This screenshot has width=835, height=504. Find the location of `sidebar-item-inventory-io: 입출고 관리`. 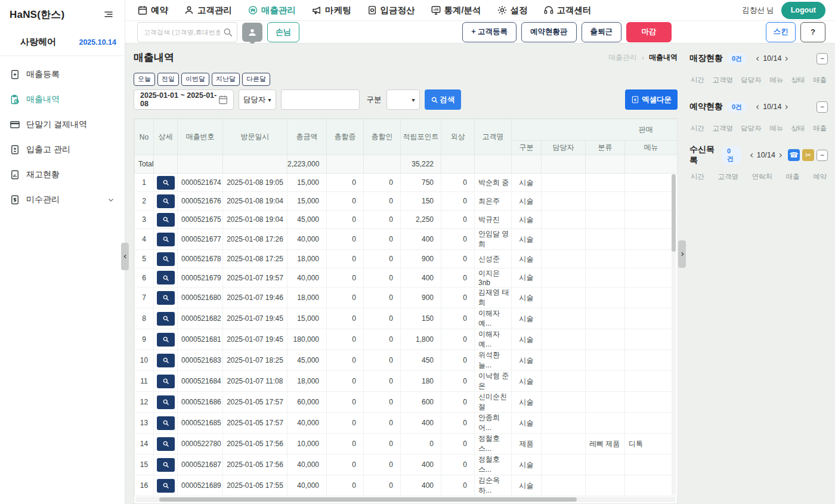

sidebar-item-inventory-io: 입출고 관리 is located at coordinates (62, 150).